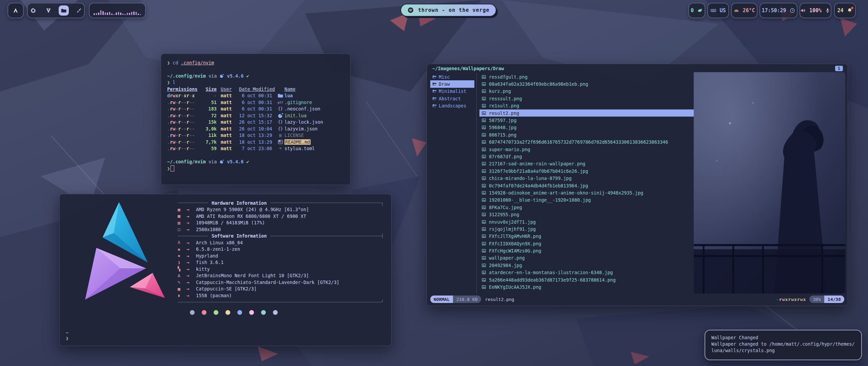 The height and width of the screenshot is (366, 868). Describe the element at coordinates (259, 168) in the screenshot. I see `shell-input-line: ❯` at that location.